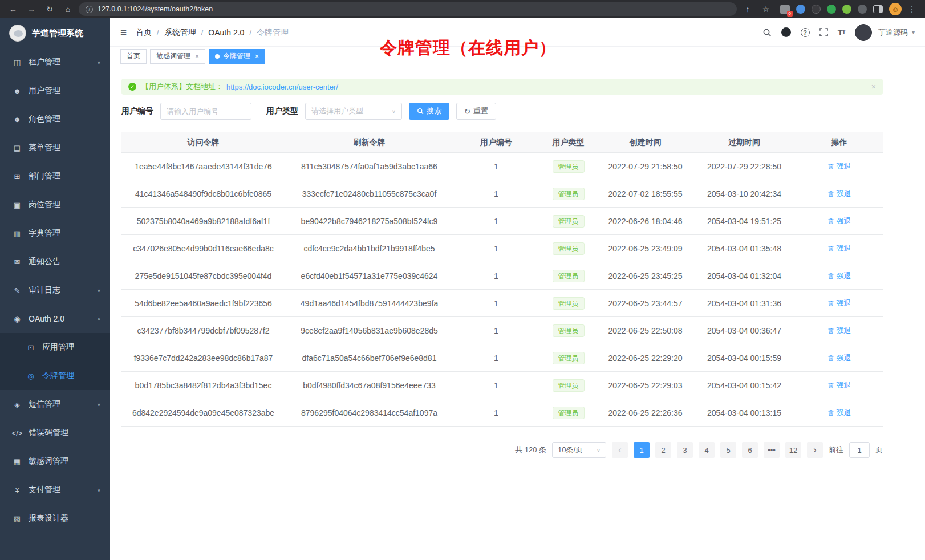 This screenshot has height=560, width=925. I want to click on sidebar-item-用户管理: ☻用户管理, so click(55, 91).